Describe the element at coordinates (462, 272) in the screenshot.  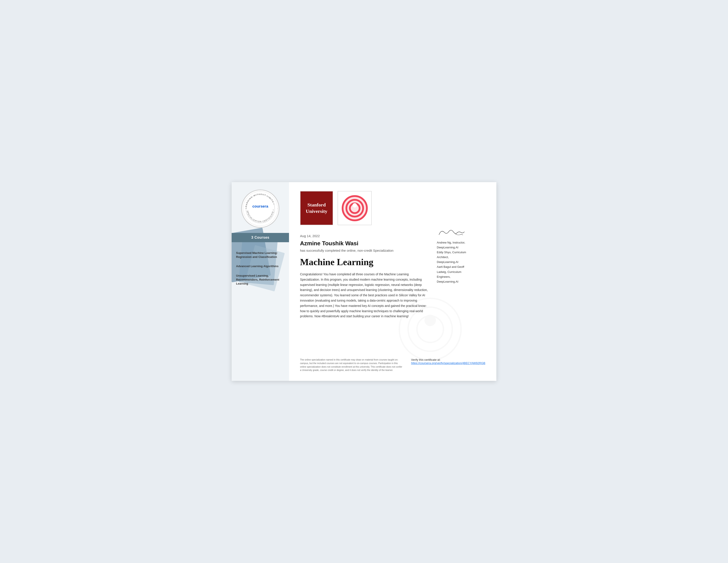
I see `instructor-line7: Ladwig, Curriculum` at that location.